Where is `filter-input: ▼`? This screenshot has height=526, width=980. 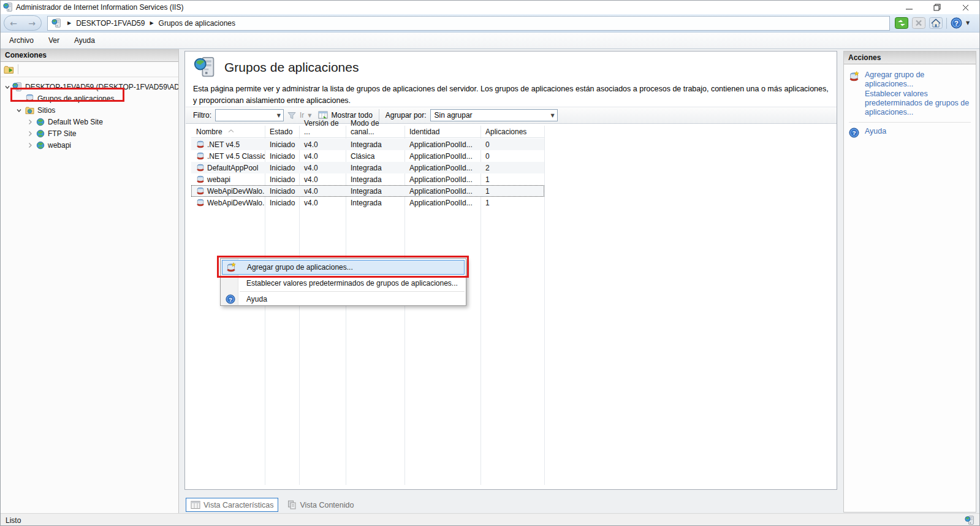 filter-input: ▼ is located at coordinates (249, 115).